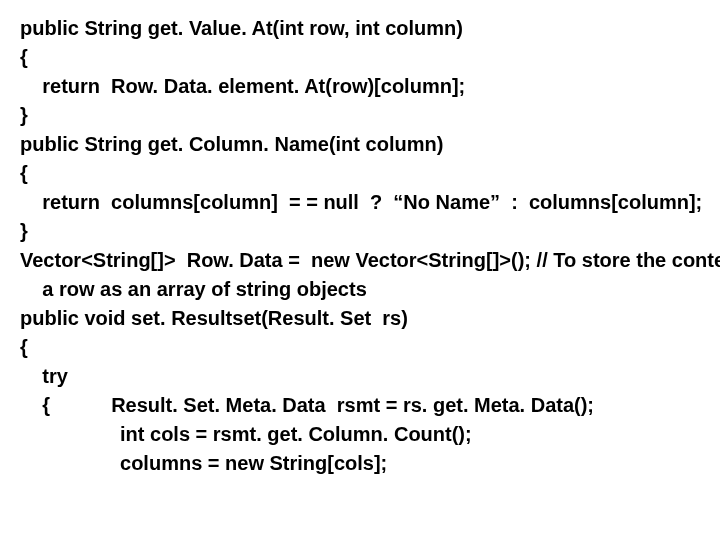 This screenshot has width=720, height=540. What do you see at coordinates (360, 376) in the screenshot?
I see `code-line: try` at bounding box center [360, 376].